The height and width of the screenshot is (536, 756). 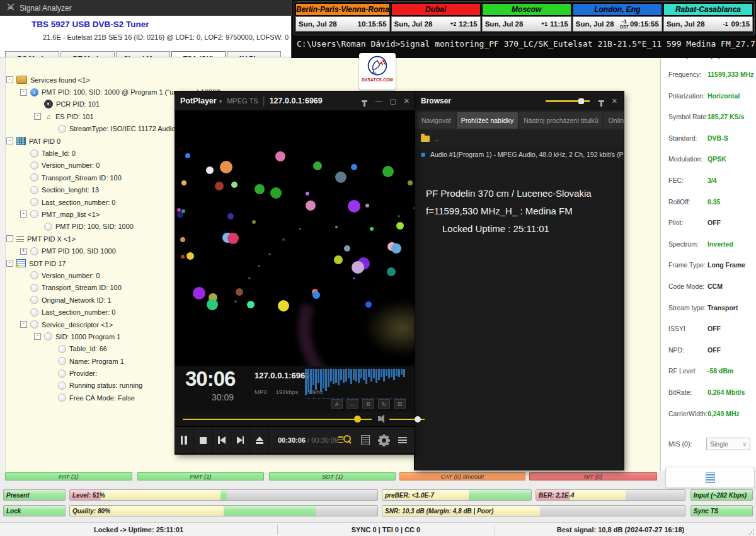 What do you see at coordinates (353, 404) in the screenshot?
I see `ab-button: ↔` at bounding box center [353, 404].